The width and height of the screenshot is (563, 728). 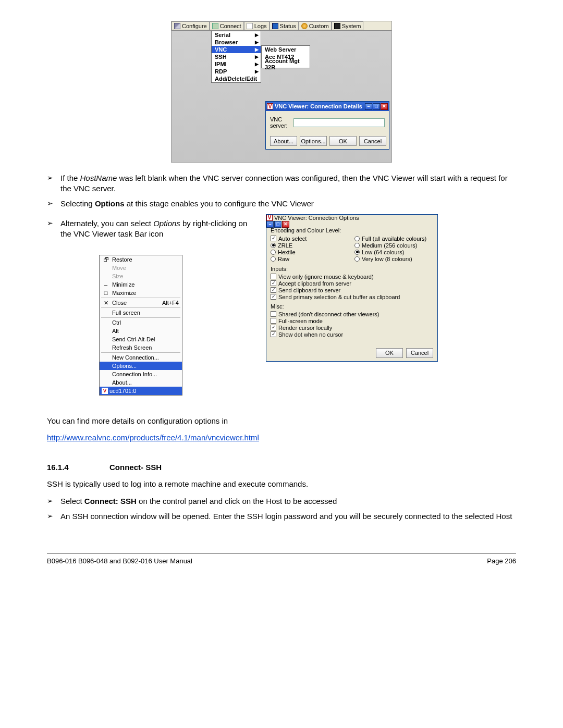 I want to click on menu-item-ipmi: IPMI▶, so click(x=236, y=64).